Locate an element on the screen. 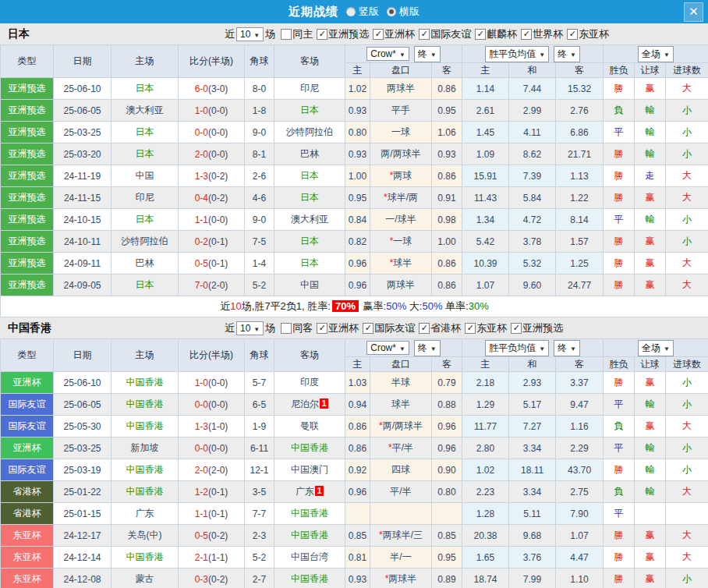 The image size is (708, 588). header-fullmatch-group: 全场▼ is located at coordinates (656, 55).